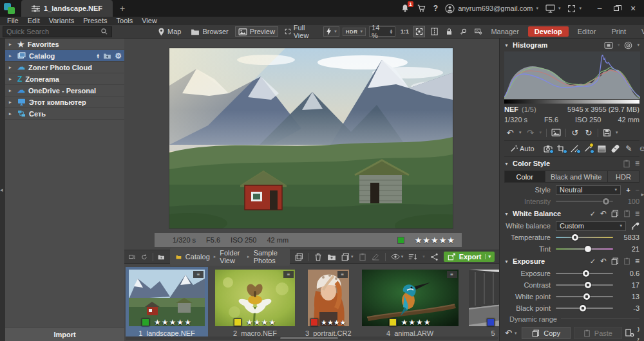  Describe the element at coordinates (332, 257) in the screenshot. I see `new-folder-icon` at that location.